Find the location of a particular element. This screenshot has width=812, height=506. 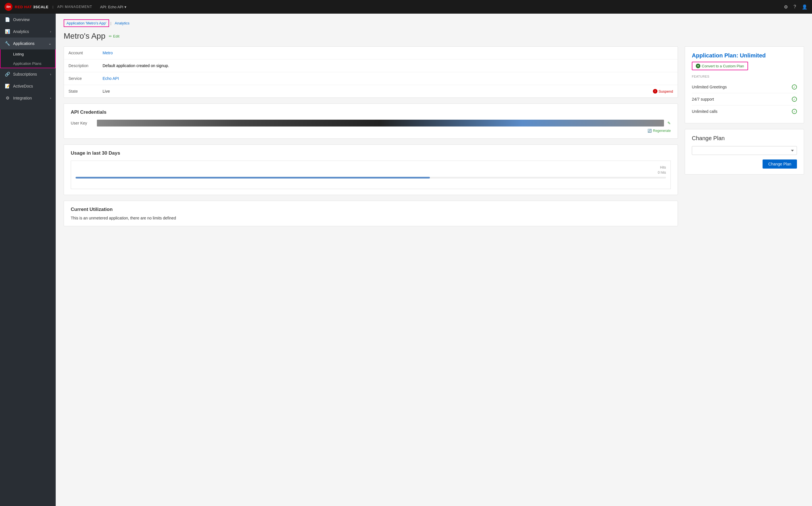

chevron-down-icon: ⌄ is located at coordinates (50, 44).